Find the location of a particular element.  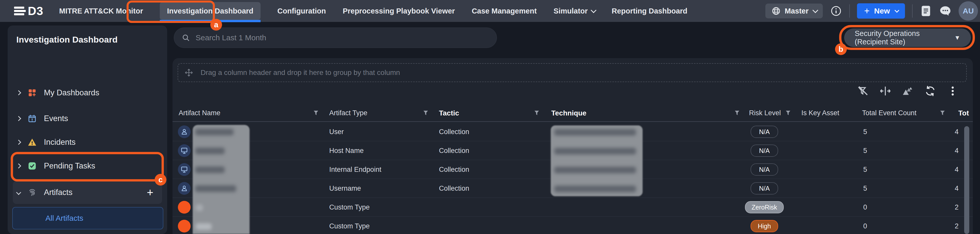

d3-logo: D3 is located at coordinates (29, 11).